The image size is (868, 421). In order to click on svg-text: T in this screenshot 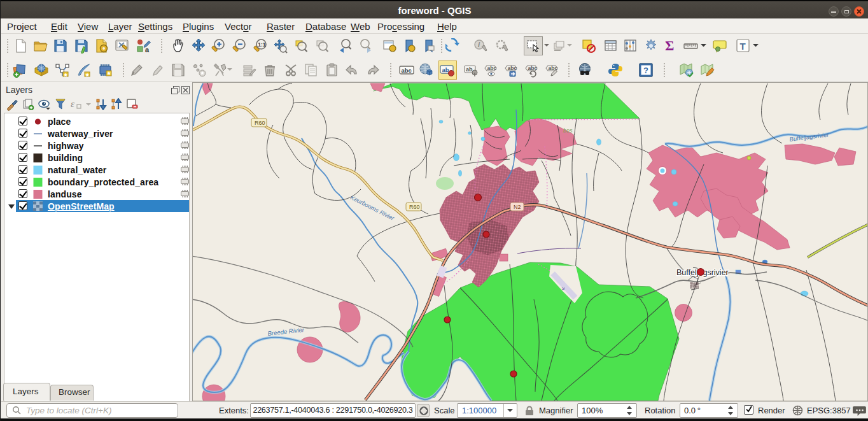, I will do `click(743, 46)`.